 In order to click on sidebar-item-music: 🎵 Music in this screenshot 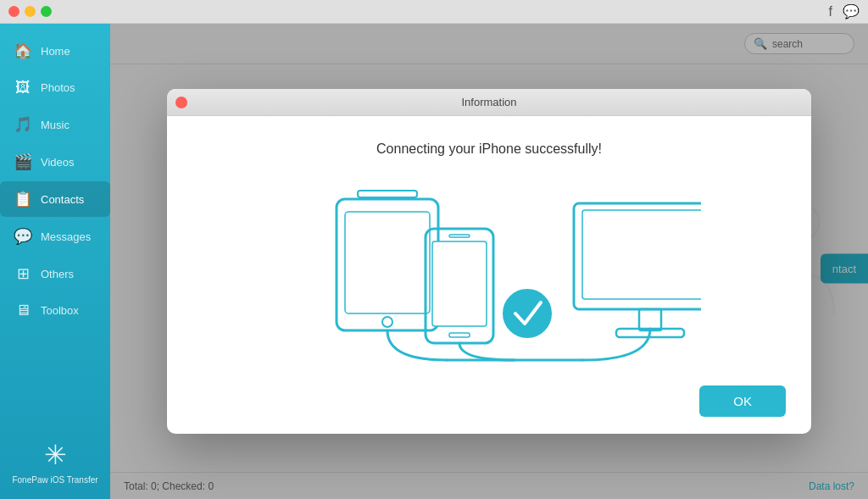, I will do `click(55, 125)`.